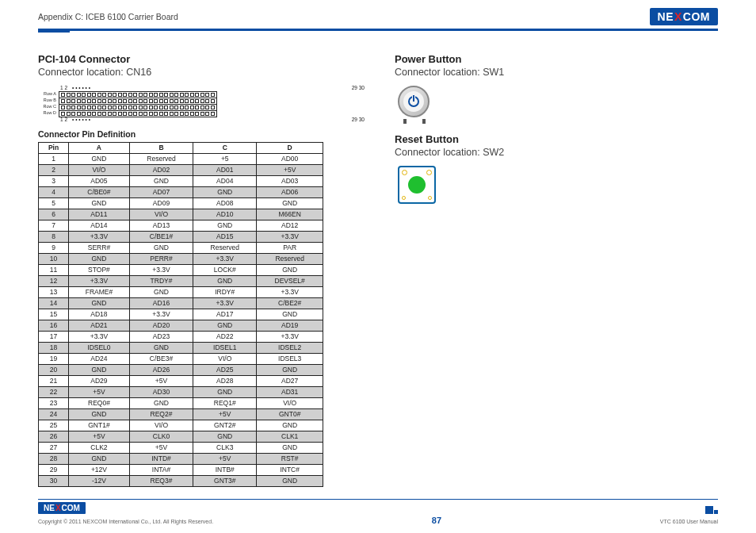 This screenshot has width=756, height=533. Describe the element at coordinates (181, 314) in the screenshot. I see `table-row: 15AD18+3.3VAD17GND` at that location.